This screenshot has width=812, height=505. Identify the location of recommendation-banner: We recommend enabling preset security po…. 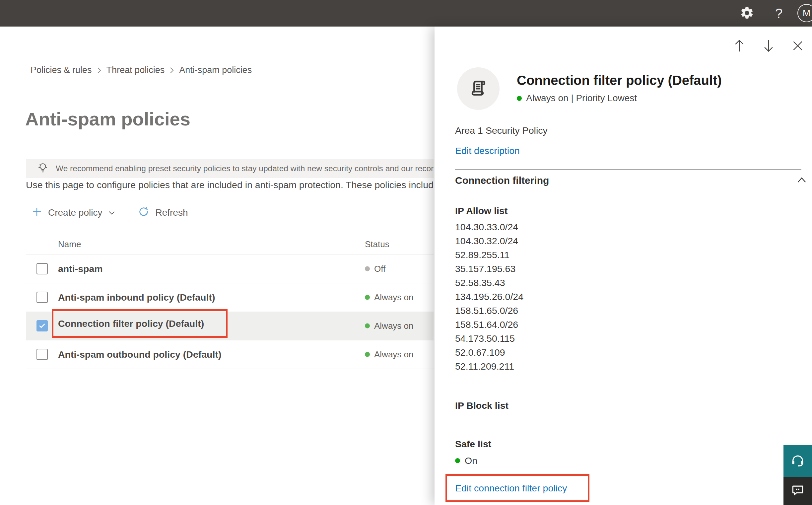
(230, 168).